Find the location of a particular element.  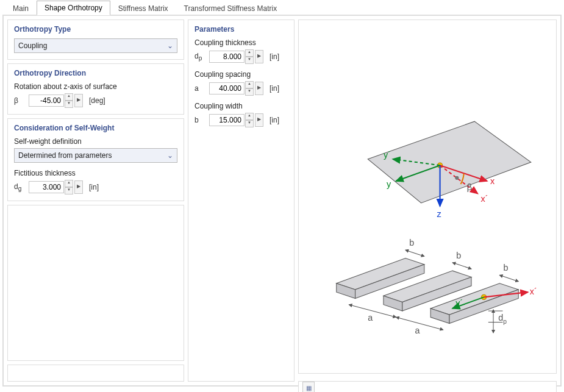

svg-text: x is located at coordinates (493, 181).